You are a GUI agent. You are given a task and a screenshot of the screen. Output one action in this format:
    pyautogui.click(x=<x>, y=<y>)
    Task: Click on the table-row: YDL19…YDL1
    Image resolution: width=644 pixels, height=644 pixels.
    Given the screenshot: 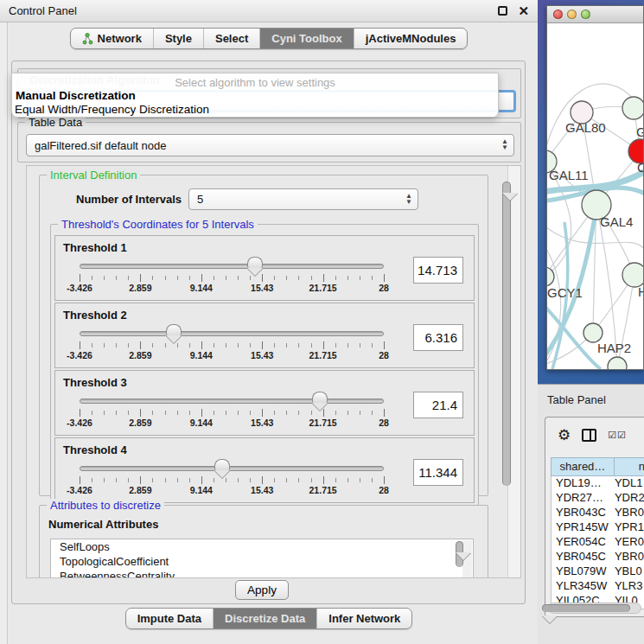 What is the action you would take?
    pyautogui.click(x=598, y=484)
    